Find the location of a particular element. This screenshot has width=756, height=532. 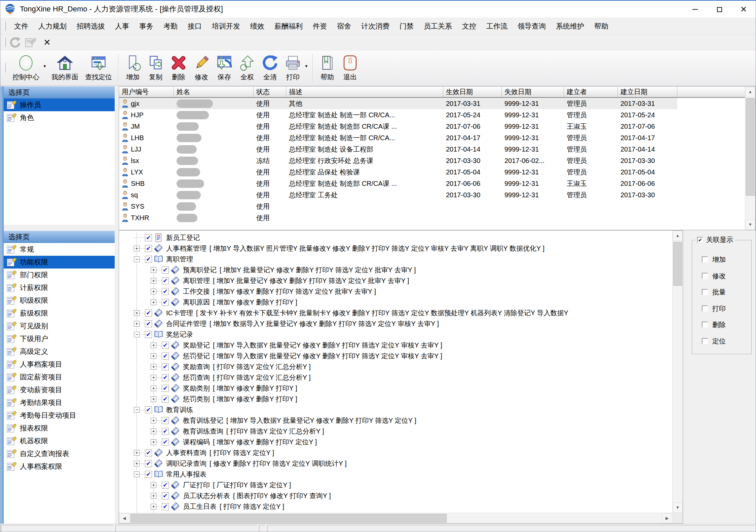

toolbar-button-home: 我的界面 is located at coordinates (65, 68).